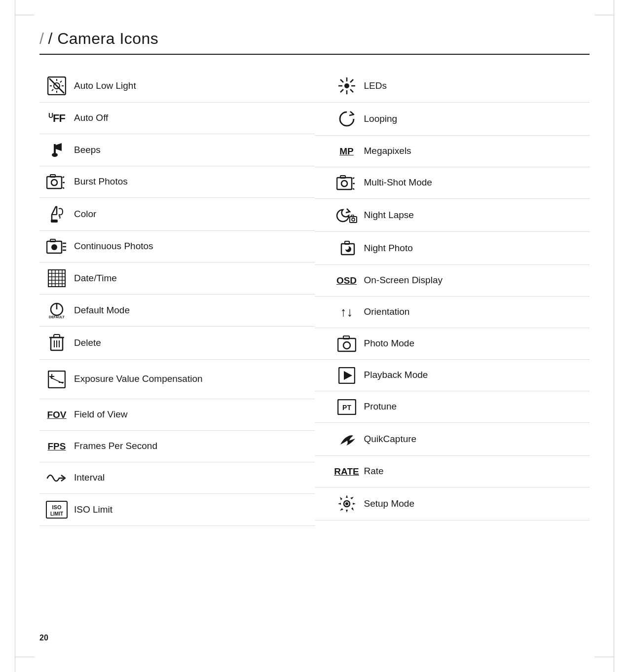 The width and height of the screenshot is (629, 672). Describe the element at coordinates (177, 478) in the screenshot. I see `icon-row-interval: Interval` at that location.